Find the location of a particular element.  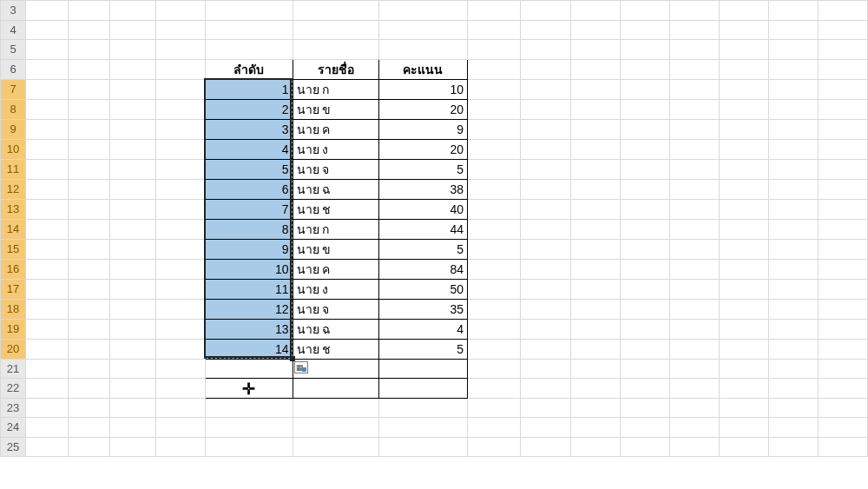

cell-I12 is located at coordinates (545, 189).